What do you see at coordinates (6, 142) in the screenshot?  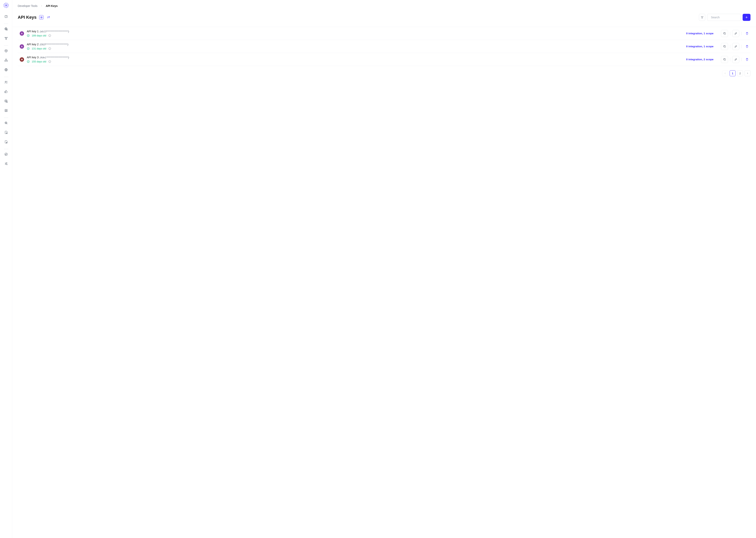 I see `nav-doc-block-icon` at bounding box center [6, 142].